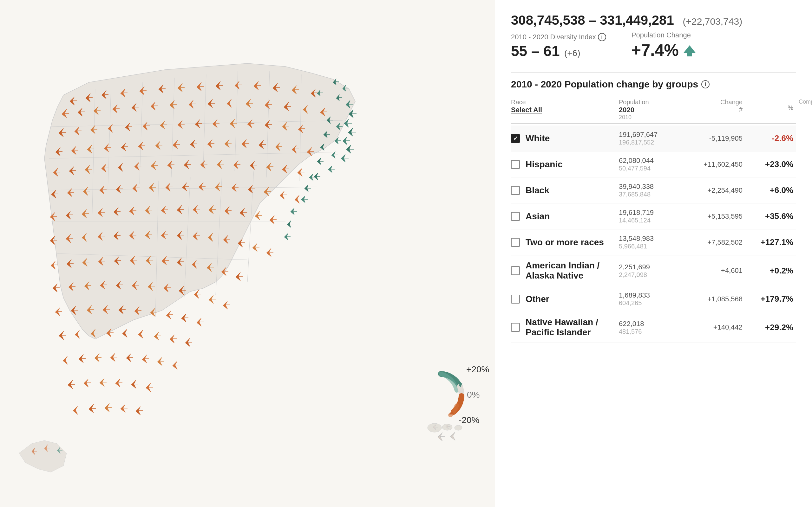  What do you see at coordinates (602, 37) in the screenshot?
I see `diversity-info-icon: i` at bounding box center [602, 37].